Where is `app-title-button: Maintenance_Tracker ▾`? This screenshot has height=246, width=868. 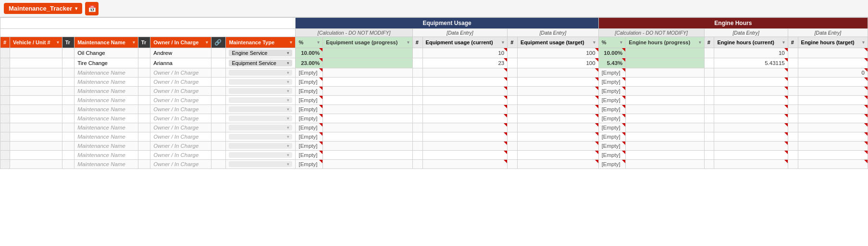 app-title-button: Maintenance_Tracker ▾ is located at coordinates (43, 9).